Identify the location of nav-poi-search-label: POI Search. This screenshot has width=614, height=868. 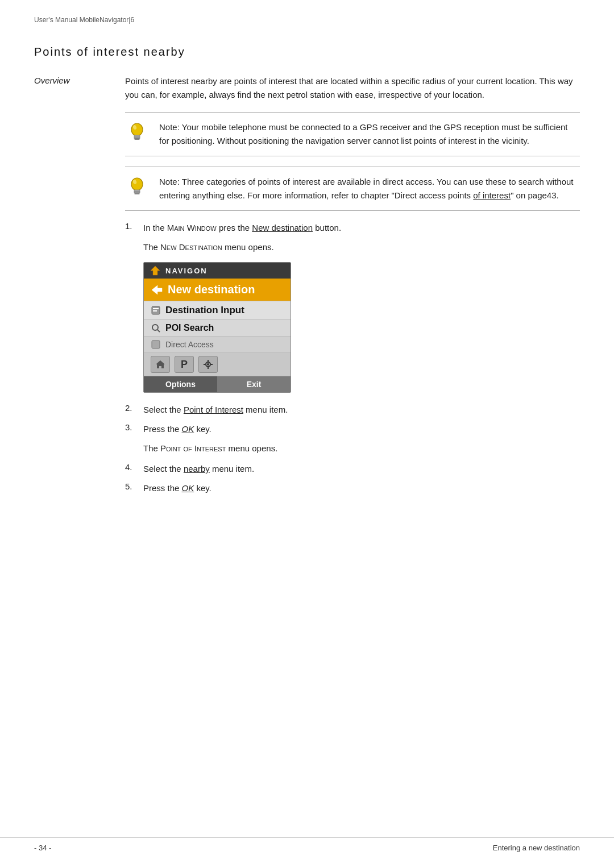
(190, 328).